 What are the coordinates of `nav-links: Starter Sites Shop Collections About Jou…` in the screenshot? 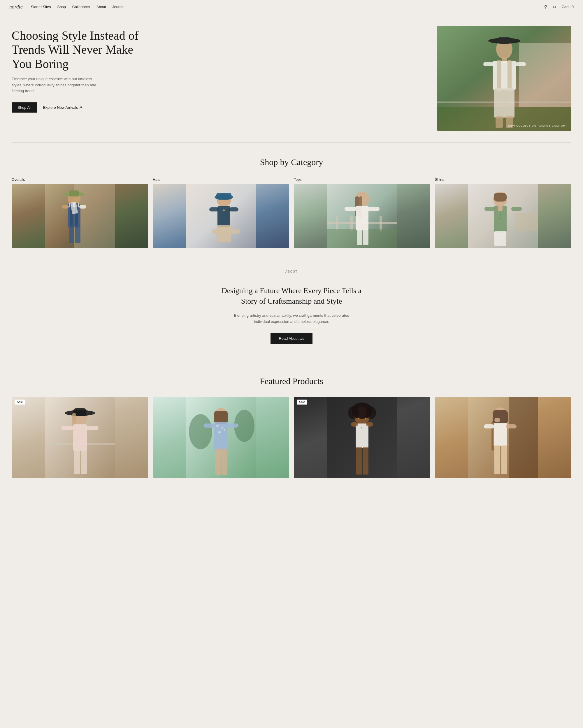 It's located at (78, 7).